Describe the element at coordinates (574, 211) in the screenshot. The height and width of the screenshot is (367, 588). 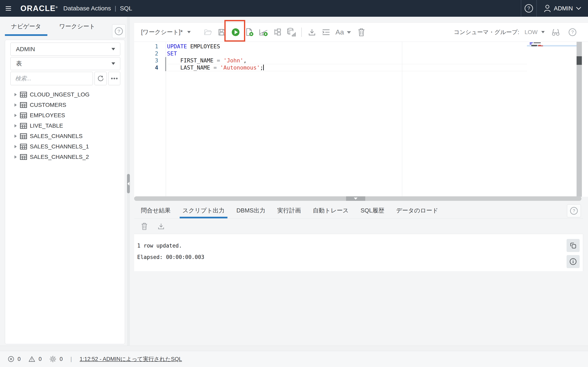
I see `output-help-button: ?` at that location.